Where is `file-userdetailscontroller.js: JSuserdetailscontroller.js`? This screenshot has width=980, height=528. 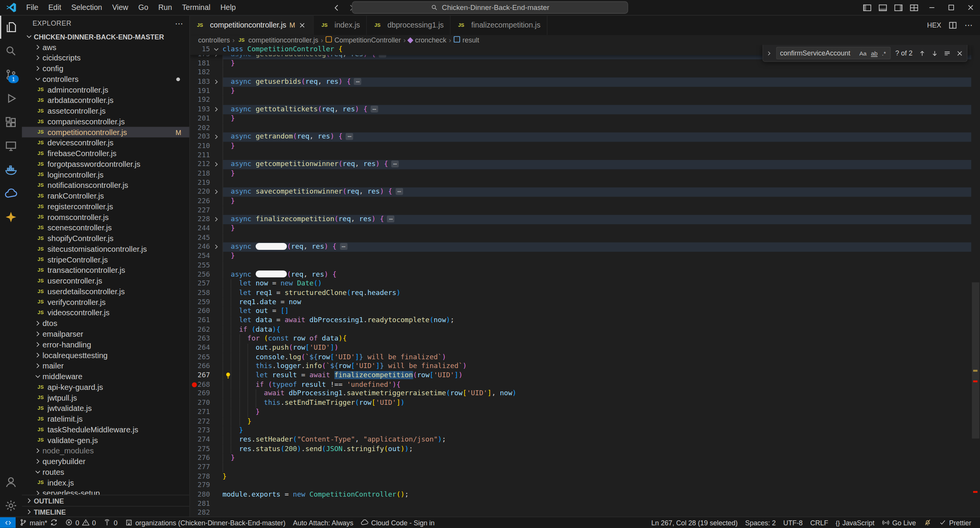 file-userdetailscontroller.js: JSuserdetailscontroller.js is located at coordinates (106, 292).